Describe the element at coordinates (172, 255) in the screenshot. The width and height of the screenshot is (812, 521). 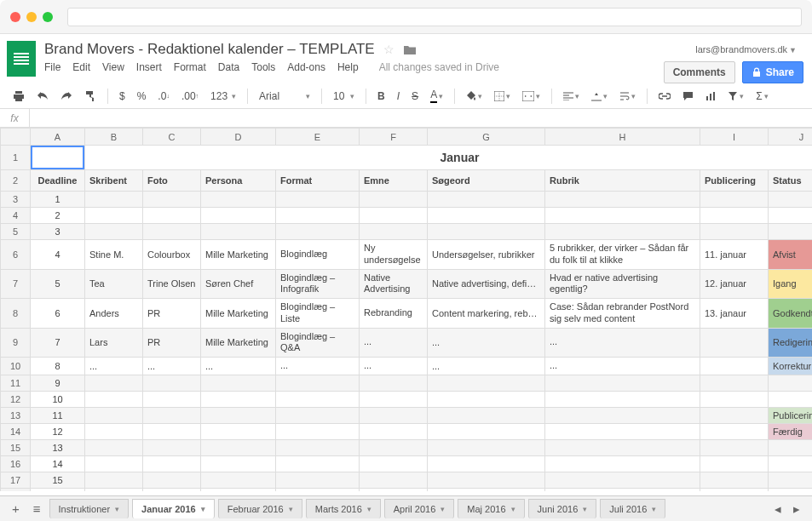
I see `cell-foto-6: Colourbox` at that location.